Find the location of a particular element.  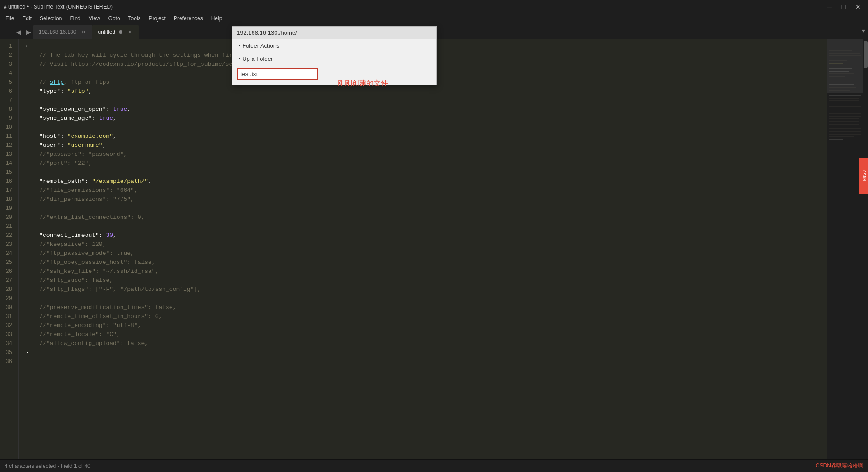

tab-ip-close: ✕ is located at coordinates (83, 32).